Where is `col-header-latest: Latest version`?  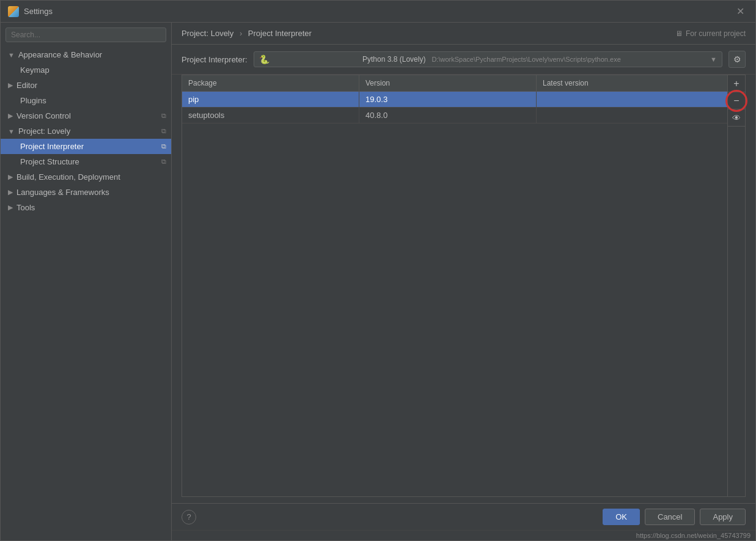 col-header-latest: Latest version is located at coordinates (632, 83).